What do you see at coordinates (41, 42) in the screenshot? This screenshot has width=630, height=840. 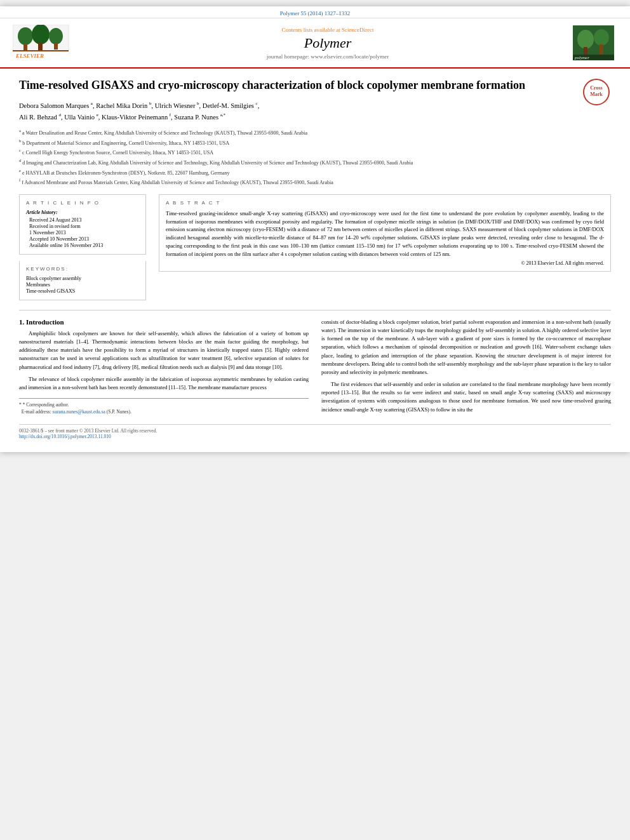 I see `elsevier-svg-logo: ELSEVIER` at bounding box center [41, 42].